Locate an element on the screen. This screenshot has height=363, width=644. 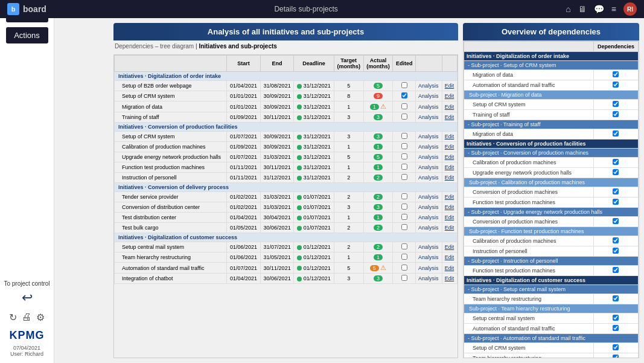
user-avatar: RI is located at coordinates (630, 9).